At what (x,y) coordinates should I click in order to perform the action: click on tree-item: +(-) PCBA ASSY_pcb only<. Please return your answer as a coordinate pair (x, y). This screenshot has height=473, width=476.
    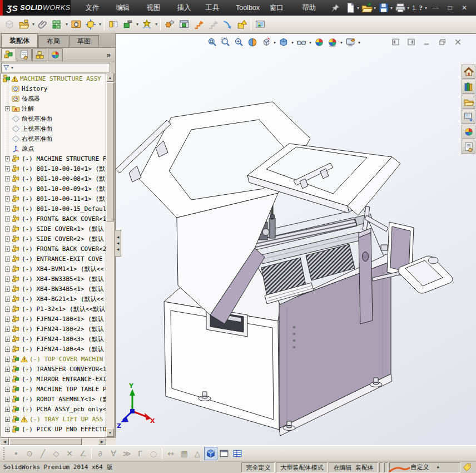
    Looking at the image, I should click on (53, 409).